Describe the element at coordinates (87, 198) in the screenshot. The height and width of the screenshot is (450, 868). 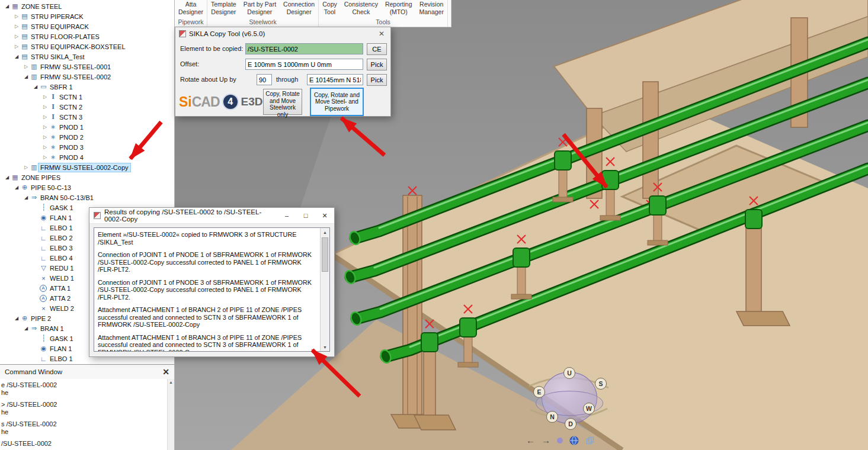
I see `tree-item-bran-50-c-13-b1: ◢⇒BRAN 50-C-13/B1` at that location.